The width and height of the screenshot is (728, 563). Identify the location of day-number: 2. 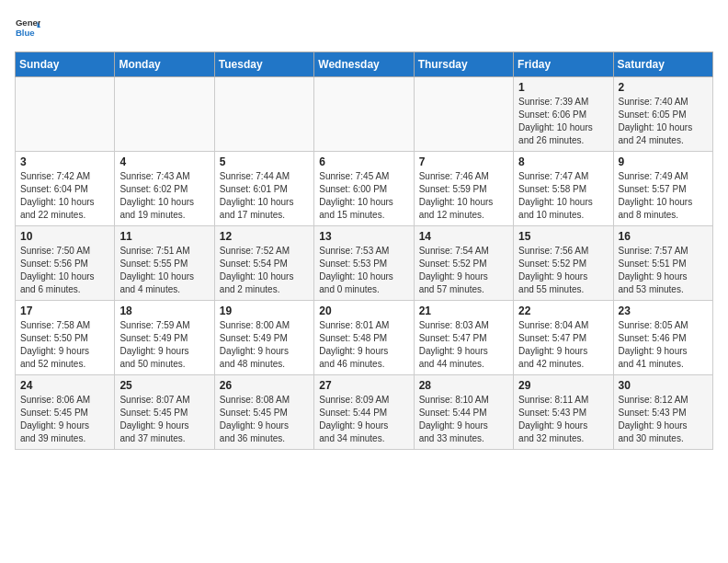
(664, 87).